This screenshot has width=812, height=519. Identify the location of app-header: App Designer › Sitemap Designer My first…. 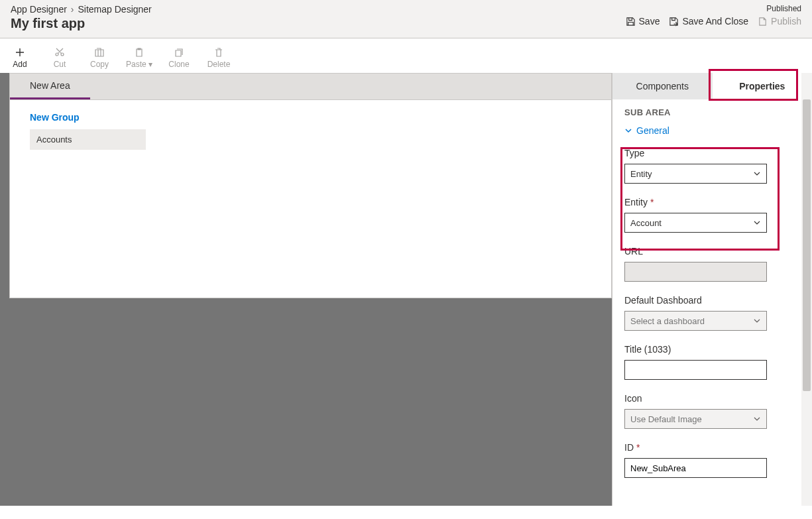
(406, 19).